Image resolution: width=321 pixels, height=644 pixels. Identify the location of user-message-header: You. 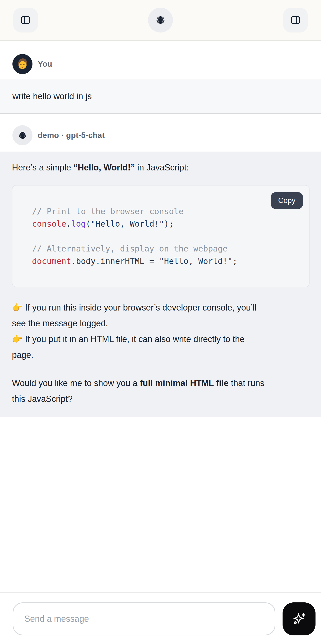
(160, 64).